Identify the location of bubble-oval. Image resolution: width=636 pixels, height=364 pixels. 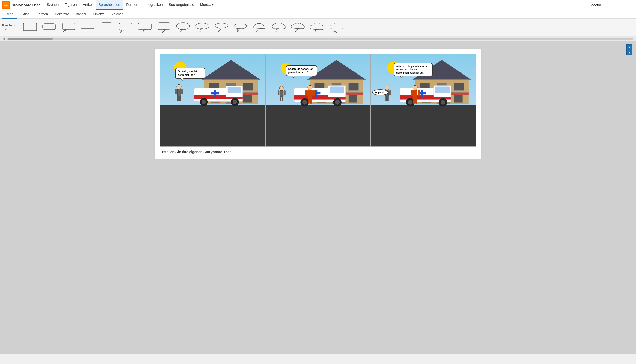
(183, 27).